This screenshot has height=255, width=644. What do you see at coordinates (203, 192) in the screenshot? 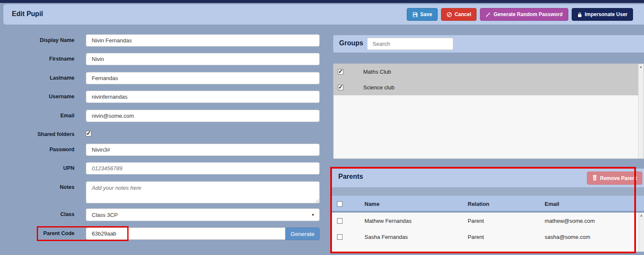
I see `notes-textarea` at bounding box center [203, 192].